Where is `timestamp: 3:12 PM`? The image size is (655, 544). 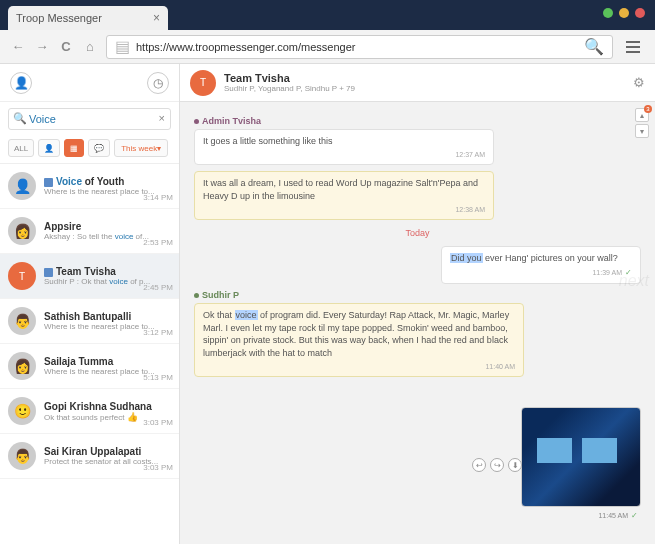 timestamp: 3:12 PM is located at coordinates (158, 332).